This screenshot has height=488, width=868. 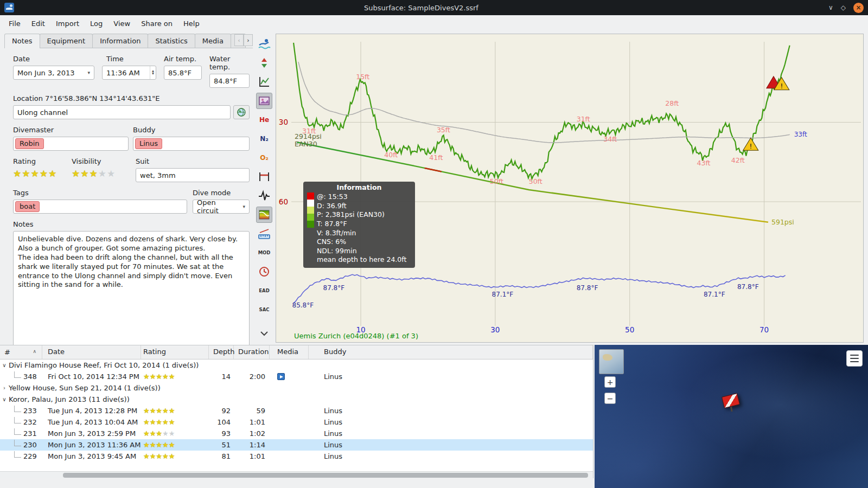 I want to click on photos-toggle-icon, so click(x=264, y=101).